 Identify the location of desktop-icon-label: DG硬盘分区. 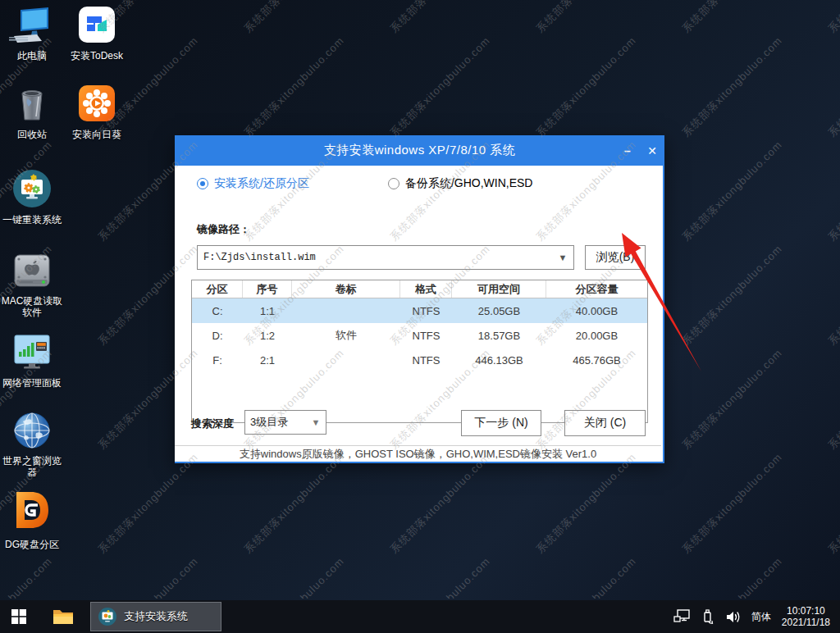
(32, 544).